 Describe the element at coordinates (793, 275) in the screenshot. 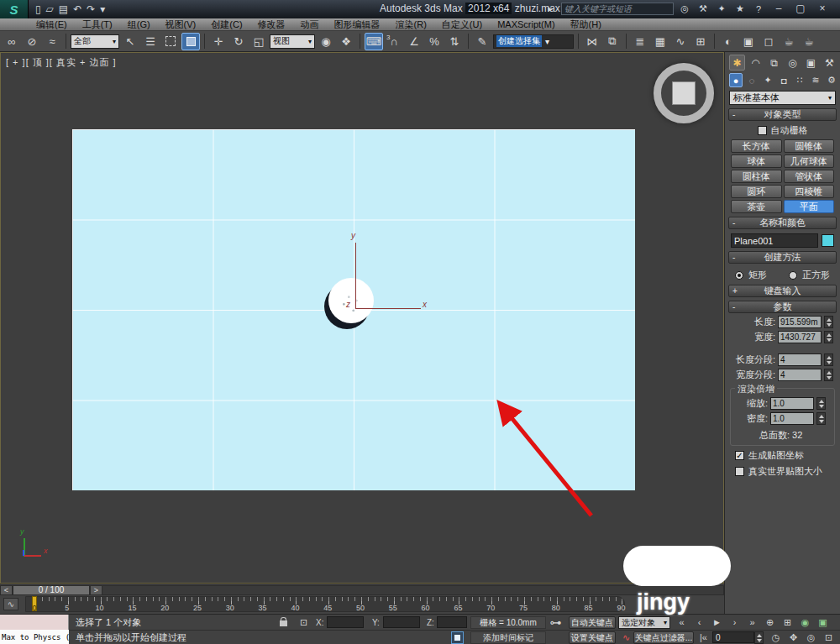

I see `radio-square` at that location.